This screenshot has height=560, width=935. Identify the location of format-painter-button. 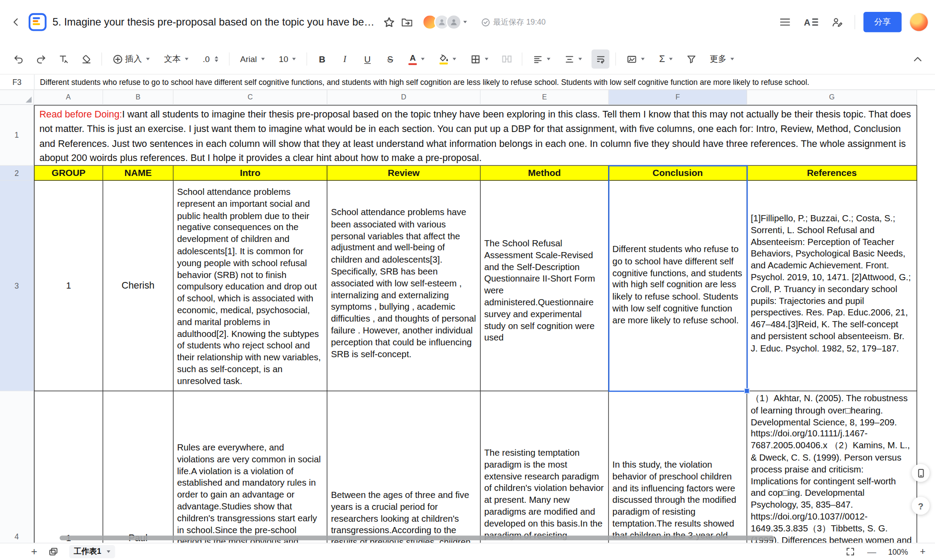
(64, 59).